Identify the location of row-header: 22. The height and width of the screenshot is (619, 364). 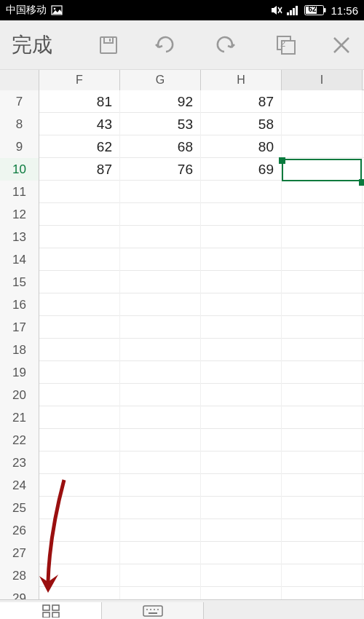
(20, 440).